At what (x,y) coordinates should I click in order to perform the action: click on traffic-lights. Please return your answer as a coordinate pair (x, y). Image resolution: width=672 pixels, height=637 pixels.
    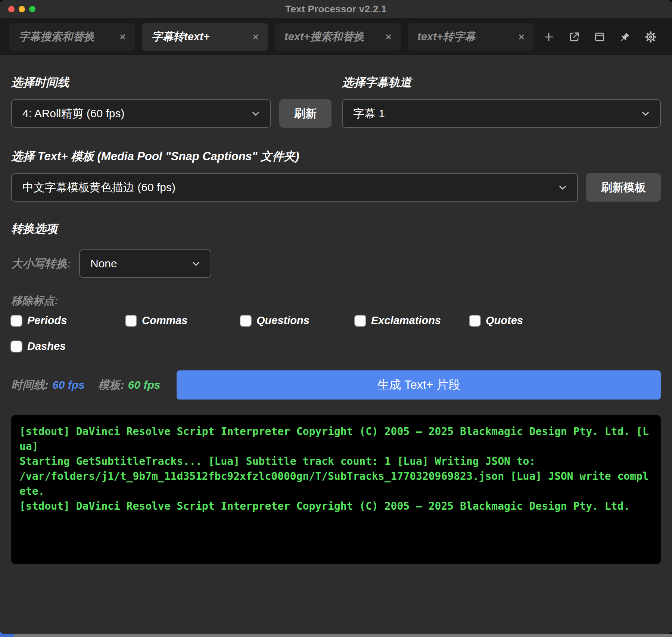
    Looking at the image, I should click on (22, 9).